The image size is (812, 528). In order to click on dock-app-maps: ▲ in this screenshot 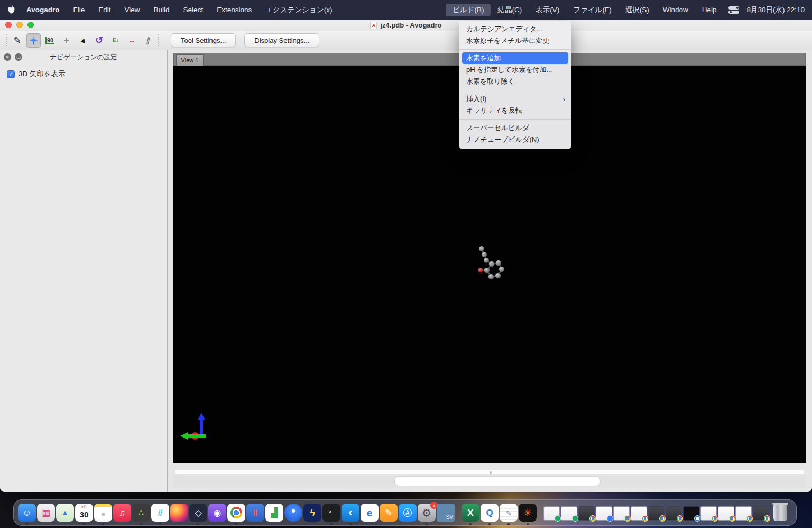, I will do `click(65, 513)`.